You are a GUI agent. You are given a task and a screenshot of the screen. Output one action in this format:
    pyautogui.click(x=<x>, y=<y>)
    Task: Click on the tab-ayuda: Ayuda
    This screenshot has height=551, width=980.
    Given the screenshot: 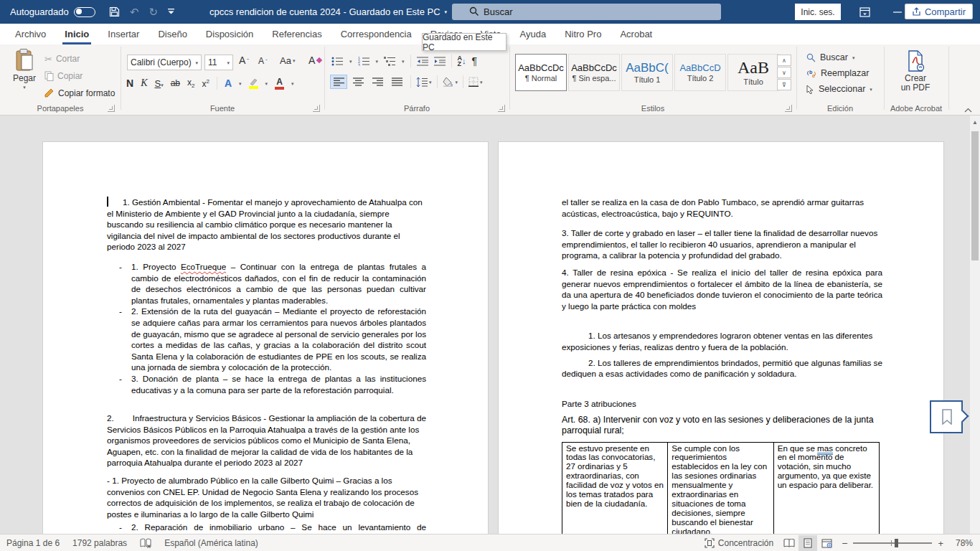 What is the action you would take?
    pyautogui.click(x=532, y=34)
    